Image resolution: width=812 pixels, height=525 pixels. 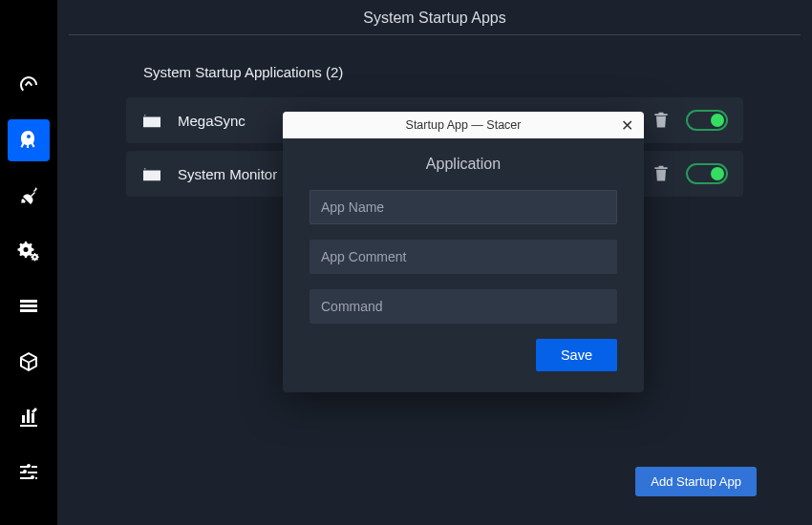 I want to click on sidebar-item-resources, so click(x=29, y=417).